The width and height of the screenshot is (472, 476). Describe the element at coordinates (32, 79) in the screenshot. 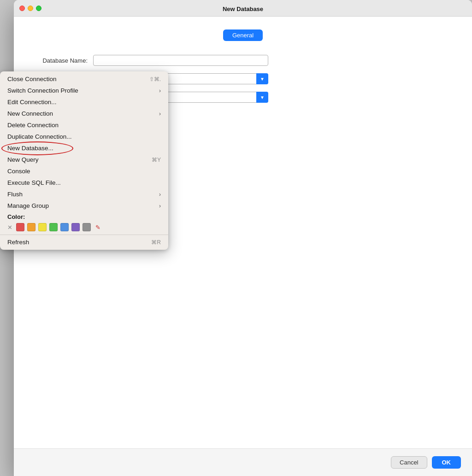

I see `menu-item-close-connection-label: Close Connection` at that location.